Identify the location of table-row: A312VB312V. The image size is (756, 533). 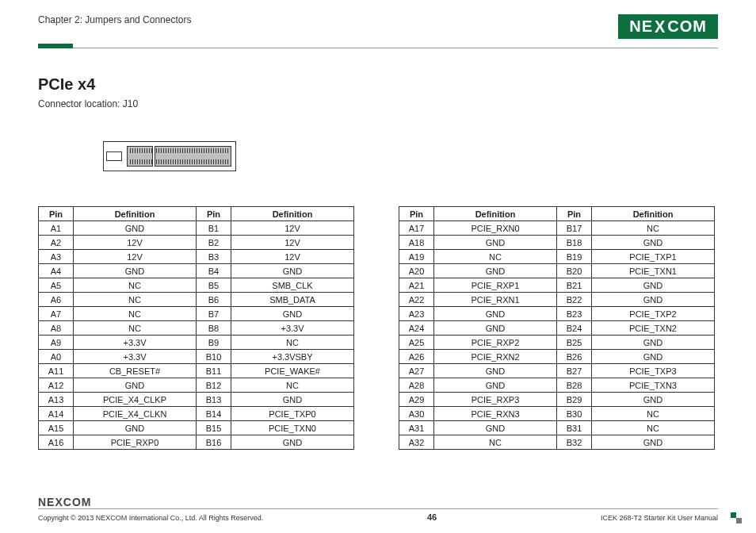
(197, 257).